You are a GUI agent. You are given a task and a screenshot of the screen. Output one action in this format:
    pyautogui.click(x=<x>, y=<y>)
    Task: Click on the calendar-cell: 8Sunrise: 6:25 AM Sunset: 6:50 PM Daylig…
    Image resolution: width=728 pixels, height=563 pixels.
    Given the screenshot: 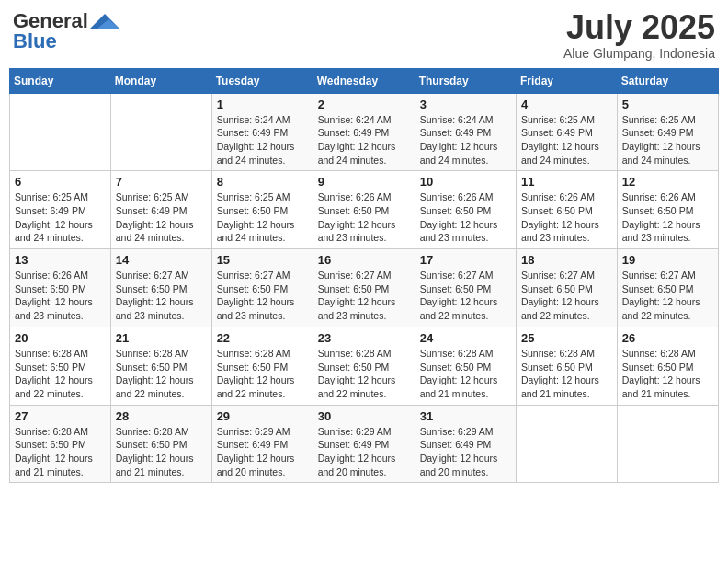 What is the action you would take?
    pyautogui.click(x=262, y=210)
    